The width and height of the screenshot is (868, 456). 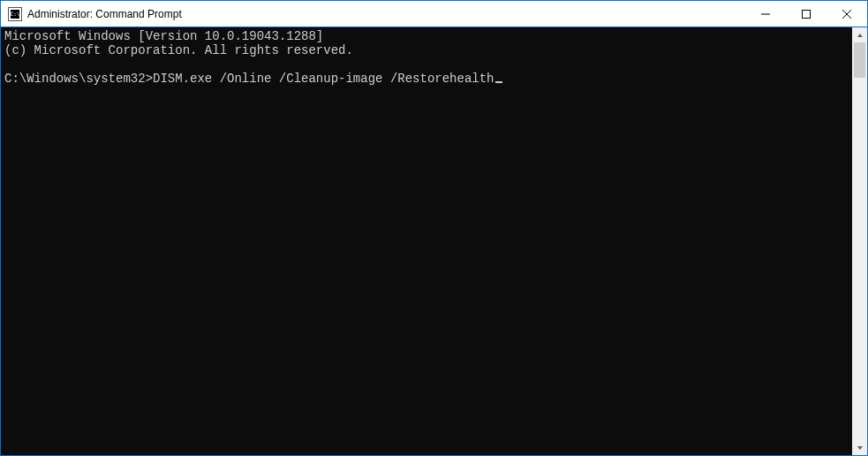 What do you see at coordinates (806, 14) in the screenshot?
I see `maximize-button` at bounding box center [806, 14].